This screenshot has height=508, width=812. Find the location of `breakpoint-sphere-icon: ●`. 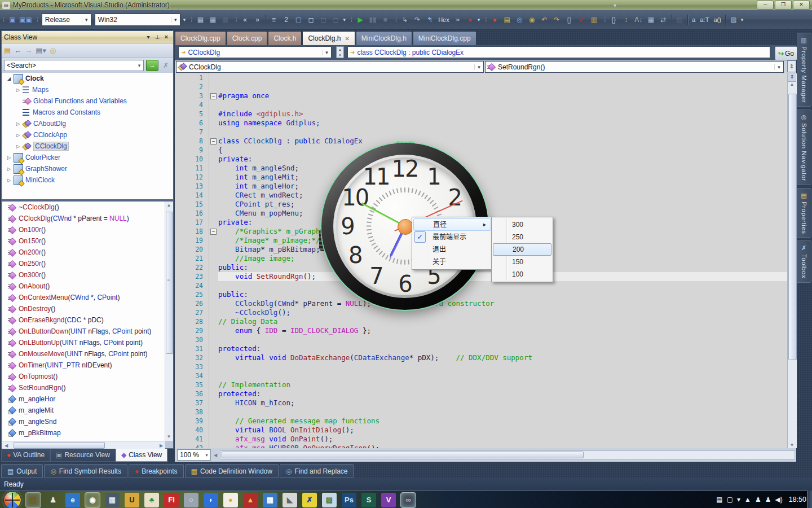

breakpoint-sphere-icon: ● is located at coordinates (470, 20).